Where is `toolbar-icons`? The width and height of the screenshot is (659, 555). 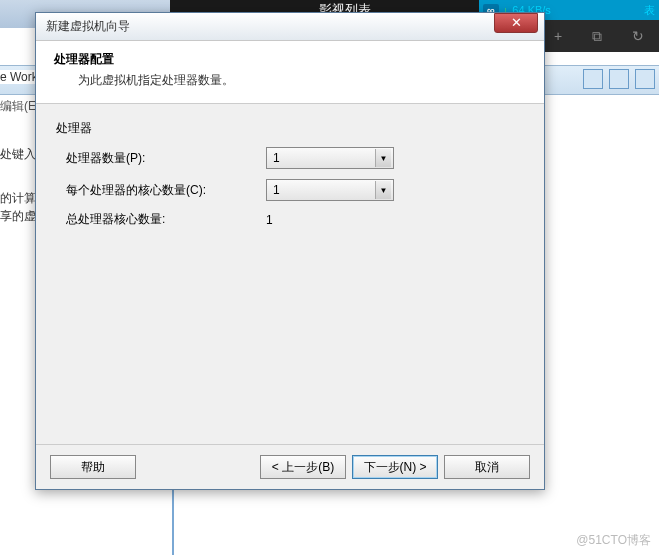 toolbar-icons is located at coordinates (619, 79).